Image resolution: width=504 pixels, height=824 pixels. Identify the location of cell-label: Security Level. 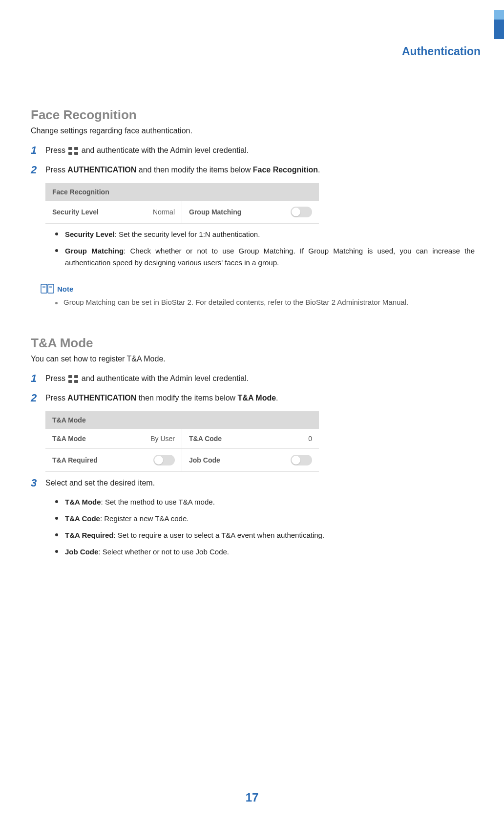
(75, 212).